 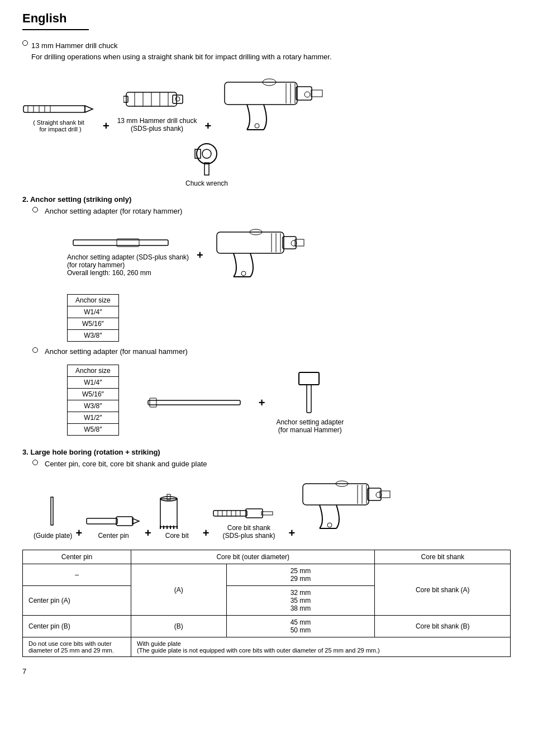 I want to click on manual-adapter-item, so click(x=197, y=403).